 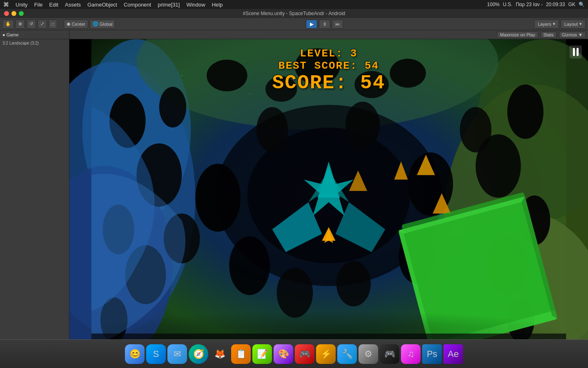 What do you see at coordinates (69, 24) in the screenshot?
I see `pivot-icon: ◉` at bounding box center [69, 24].